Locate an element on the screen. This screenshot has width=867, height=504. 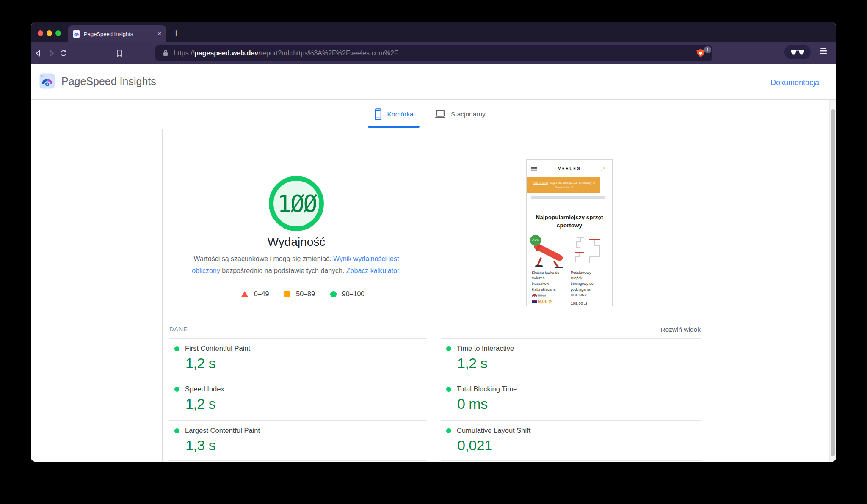
lock-icon is located at coordinates (166, 53).